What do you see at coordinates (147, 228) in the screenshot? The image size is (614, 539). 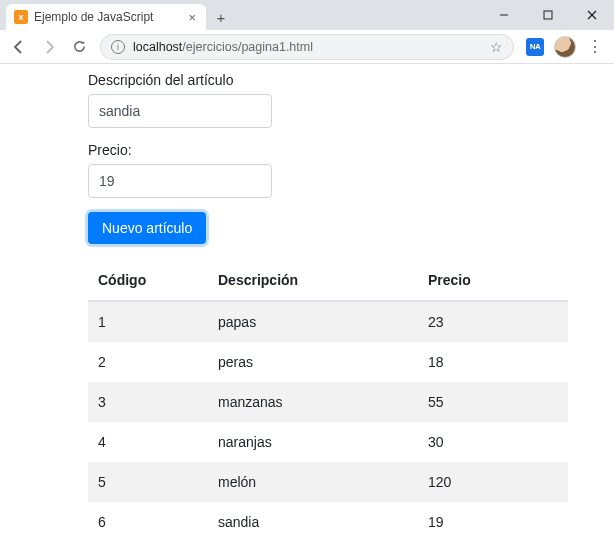 I see `nuevo-articulo-button: Nuevo artículo` at bounding box center [147, 228].